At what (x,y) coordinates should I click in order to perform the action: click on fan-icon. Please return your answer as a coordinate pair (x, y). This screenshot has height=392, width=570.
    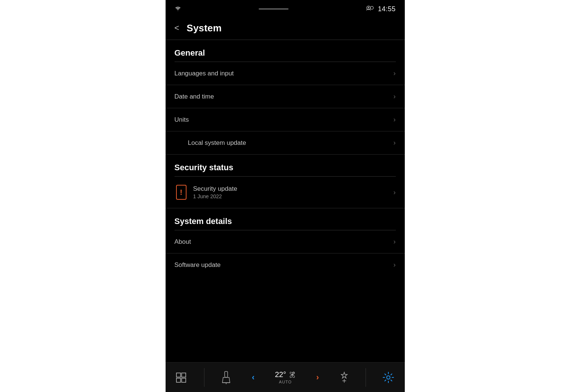
    Looking at the image, I should click on (292, 375).